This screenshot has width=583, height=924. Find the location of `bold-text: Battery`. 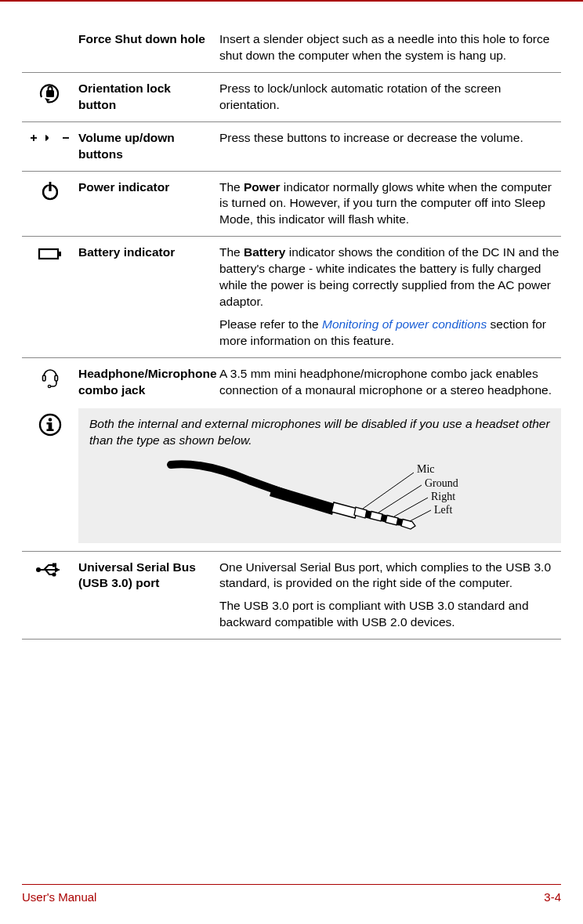

bold-text: Battery is located at coordinates (265, 252).